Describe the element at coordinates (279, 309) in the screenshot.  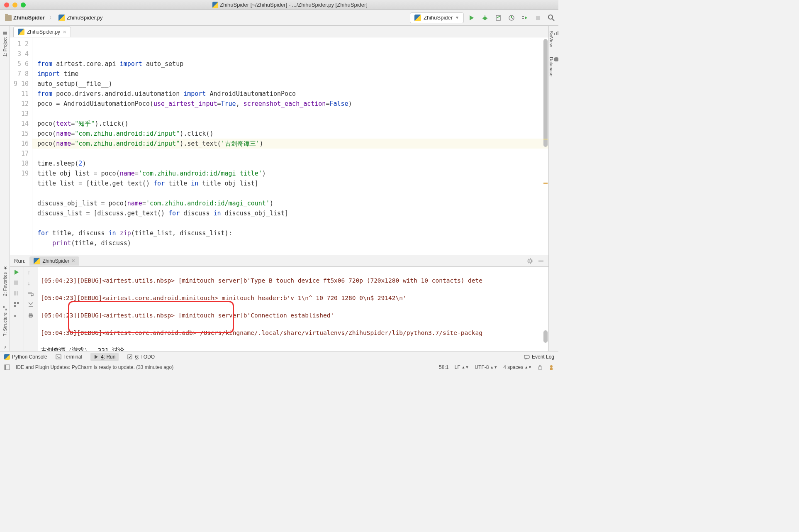
I see `run-body: » ↑ ↓ [05:04:23][DEBUG]<airtest.utils.nb…` at that location.